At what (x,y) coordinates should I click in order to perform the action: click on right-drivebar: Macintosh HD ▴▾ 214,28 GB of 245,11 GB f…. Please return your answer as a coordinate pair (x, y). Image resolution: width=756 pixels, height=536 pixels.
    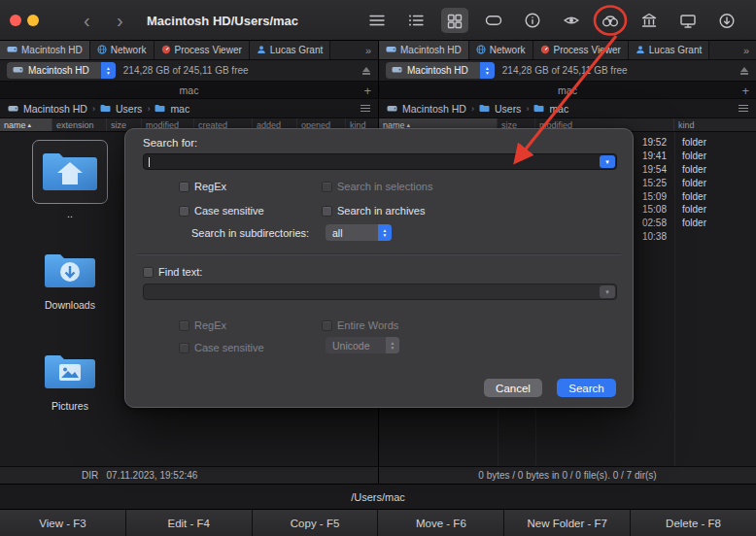
    Looking at the image, I should click on (567, 71).